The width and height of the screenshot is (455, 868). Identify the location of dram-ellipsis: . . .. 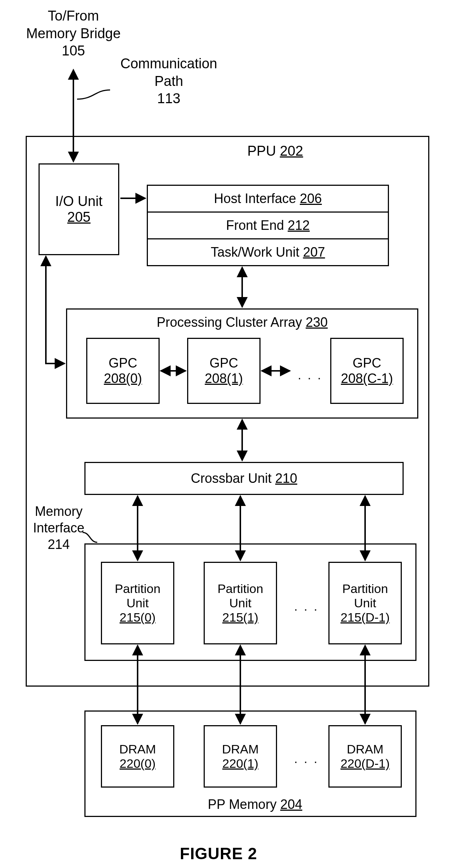
(306, 759).